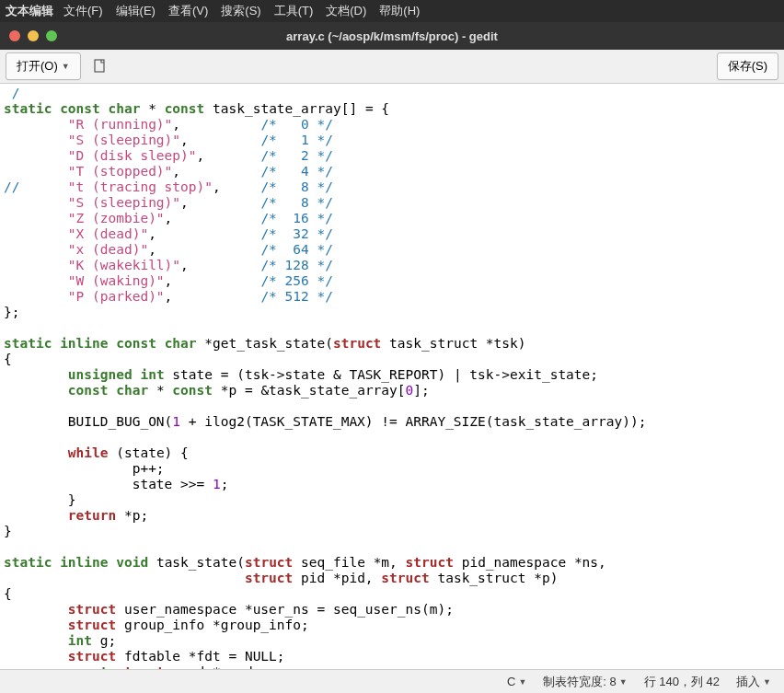  What do you see at coordinates (747, 66) in the screenshot?
I see `save-label: 保存(S)` at bounding box center [747, 66].